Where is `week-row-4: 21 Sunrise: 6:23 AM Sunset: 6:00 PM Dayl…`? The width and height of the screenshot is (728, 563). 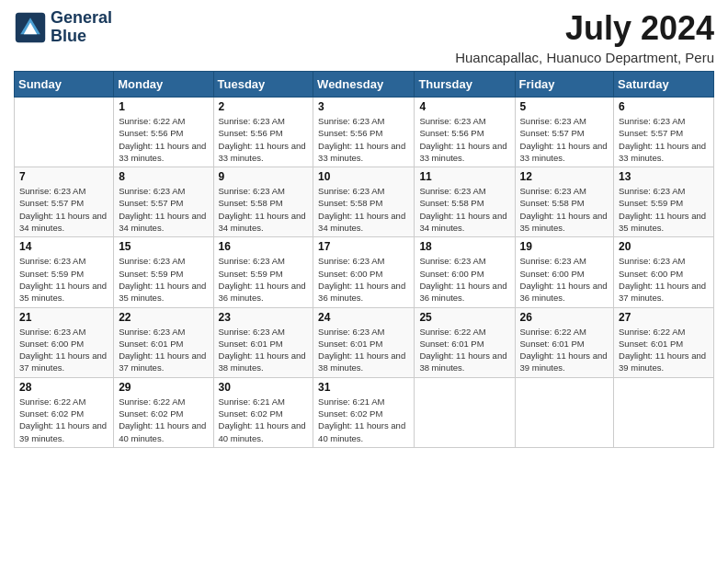 week-row-4: 21 Sunrise: 6:23 AM Sunset: 6:00 PM Dayl… is located at coordinates (364, 342).